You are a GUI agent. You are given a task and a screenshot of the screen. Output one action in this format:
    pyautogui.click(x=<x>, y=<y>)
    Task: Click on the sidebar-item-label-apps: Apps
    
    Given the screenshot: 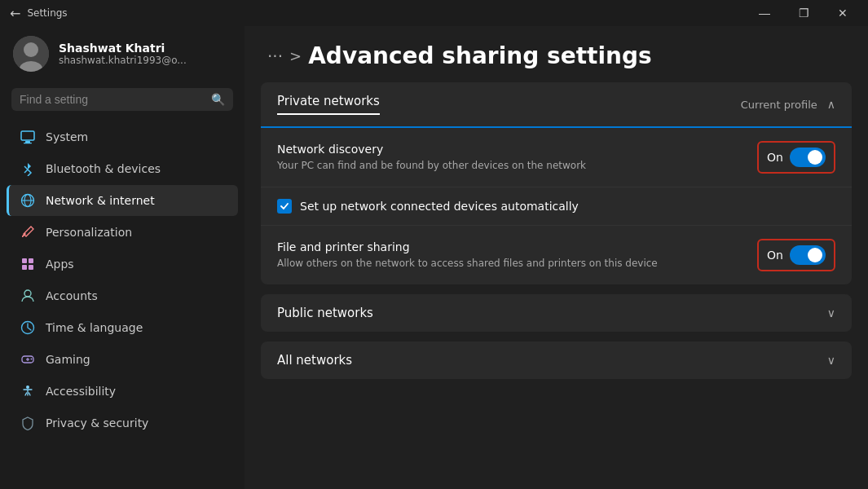 What is the action you would take?
    pyautogui.click(x=60, y=264)
    